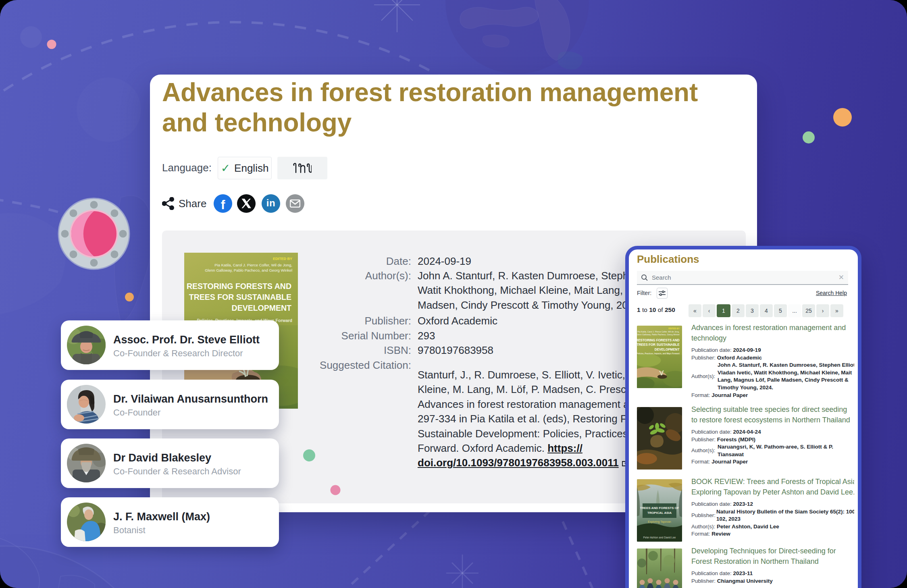 Image resolution: width=907 pixels, height=588 pixels. What do you see at coordinates (658, 340) in the screenshot?
I see `svg-text: RESTORING FORESTS AND` at bounding box center [658, 340].